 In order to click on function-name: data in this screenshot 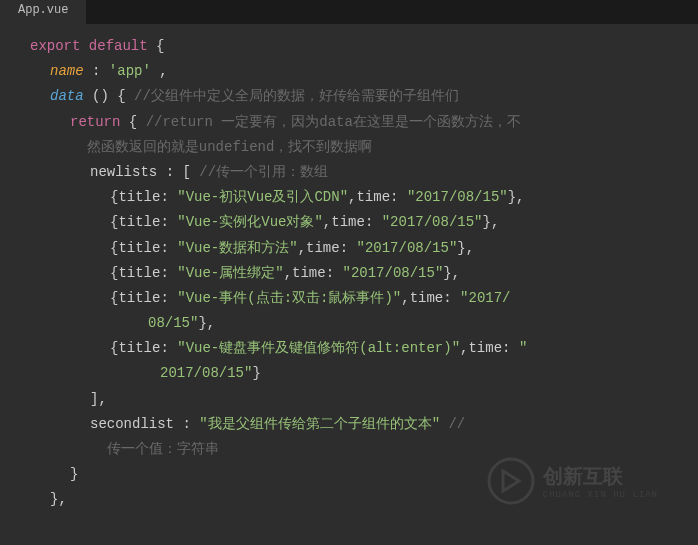, I will do `click(67, 96)`.